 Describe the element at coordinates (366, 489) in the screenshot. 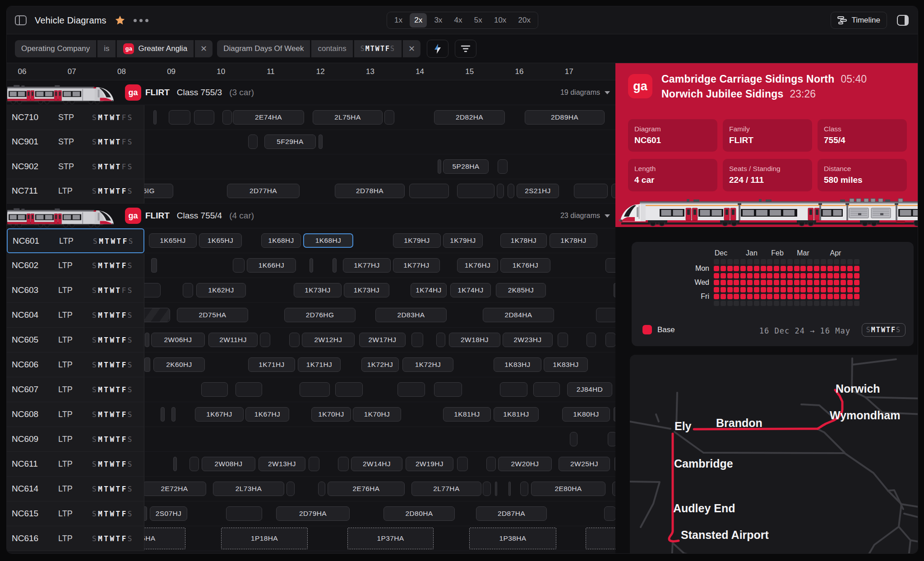

I see `schedule-block-2E76HA: 2E76HA` at that location.